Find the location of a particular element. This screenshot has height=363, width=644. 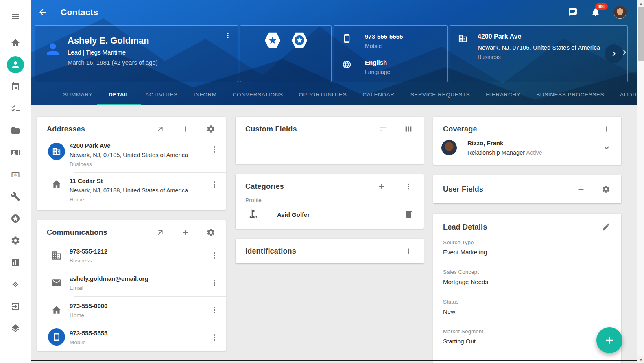

user-fields-settings-icon is located at coordinates (606, 189).